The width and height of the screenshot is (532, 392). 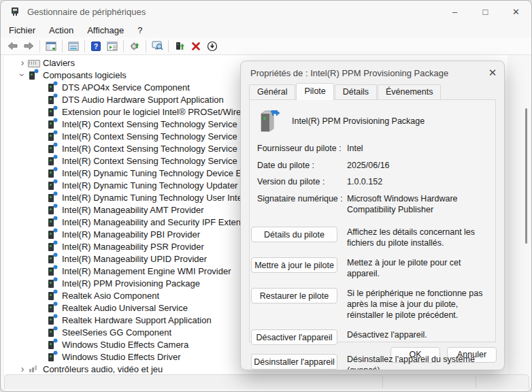 What do you see at coordinates (103, 369) in the screenshot?
I see `tree-item-label: Contrôleurs audio, vidéo et jeu` at bounding box center [103, 369].